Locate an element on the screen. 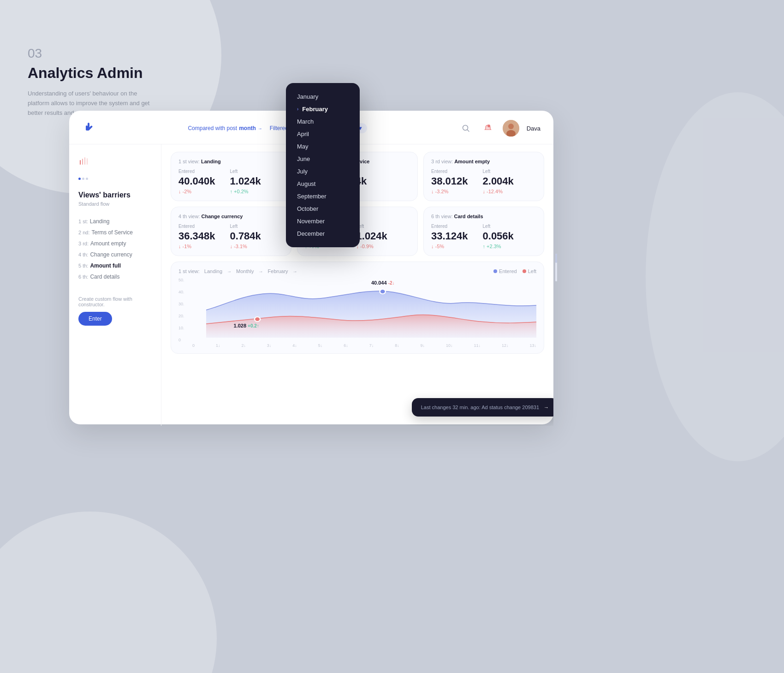 The width and height of the screenshot is (784, 673). sidebar-subtitle: Standard flow is located at coordinates (115, 204).